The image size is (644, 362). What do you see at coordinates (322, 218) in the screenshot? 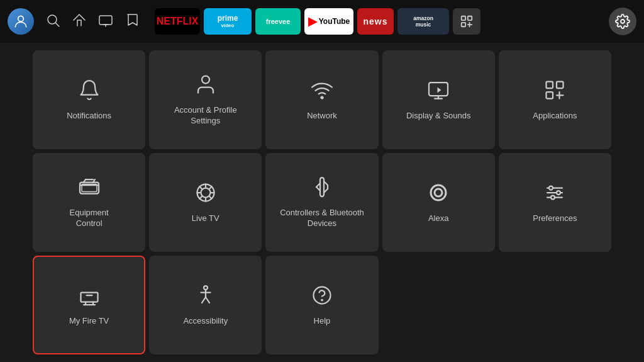
I see `controllers-bluetooth-label: Controllers & BluetoothDevices` at bounding box center [322, 218].